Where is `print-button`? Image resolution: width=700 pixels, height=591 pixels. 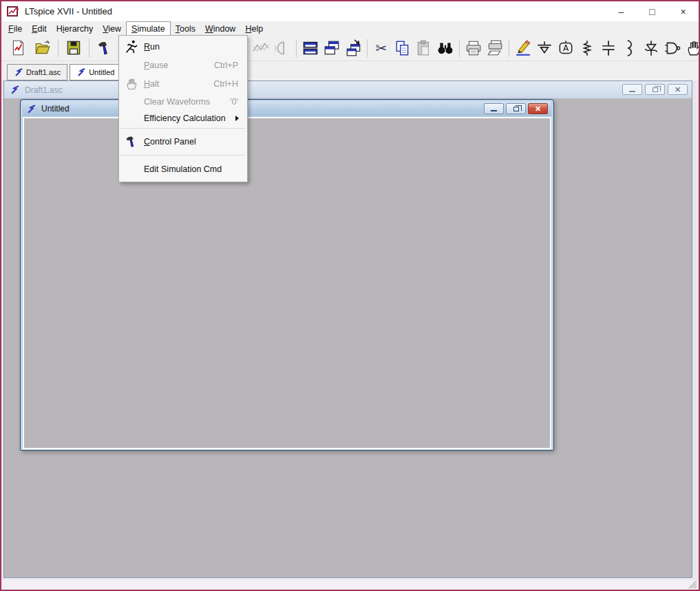 print-button is located at coordinates (474, 48).